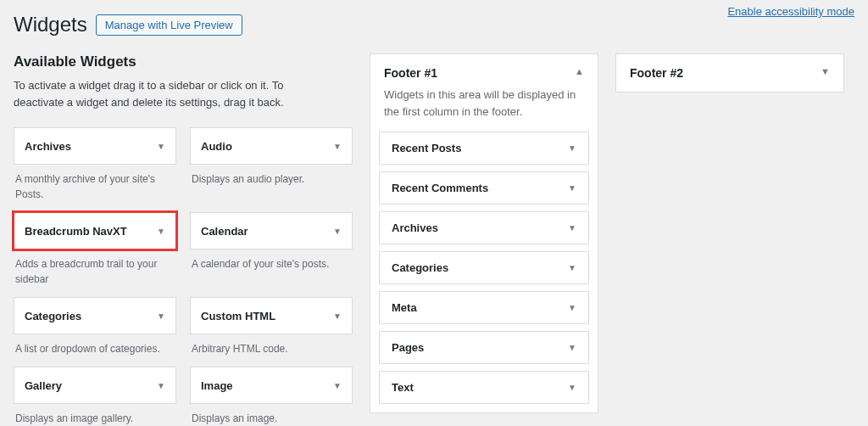 The width and height of the screenshot is (868, 426). Describe the element at coordinates (95, 385) in the screenshot. I see `widget-gallery: Gallery ▼` at that location.